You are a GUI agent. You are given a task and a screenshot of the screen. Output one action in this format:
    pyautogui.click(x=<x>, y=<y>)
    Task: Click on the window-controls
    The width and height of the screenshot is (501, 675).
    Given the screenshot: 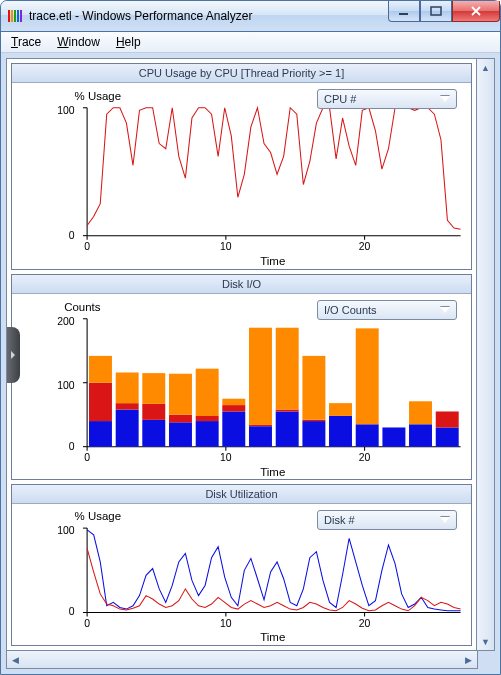 What is the action you would take?
    pyautogui.click(x=444, y=12)
    